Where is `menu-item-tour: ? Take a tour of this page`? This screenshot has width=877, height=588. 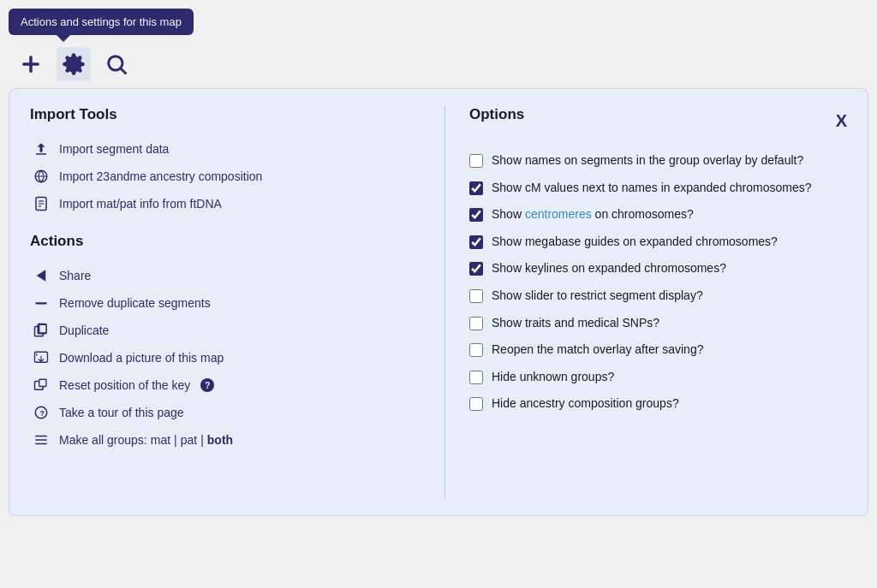
menu-item-tour: ? Take a tour of this page is located at coordinates (223, 413).